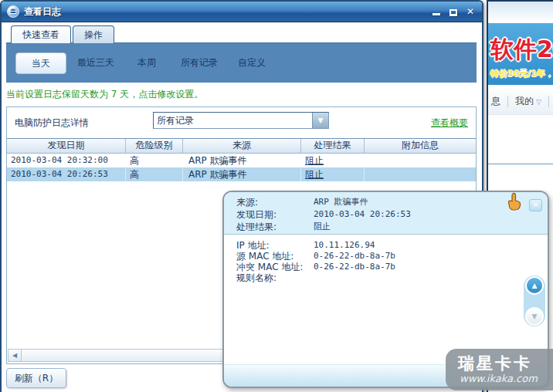 This screenshot has height=392, width=553. Describe the element at coordinates (522, 49) in the screenshot. I see `promo-banner-title: 软件201` at that location.